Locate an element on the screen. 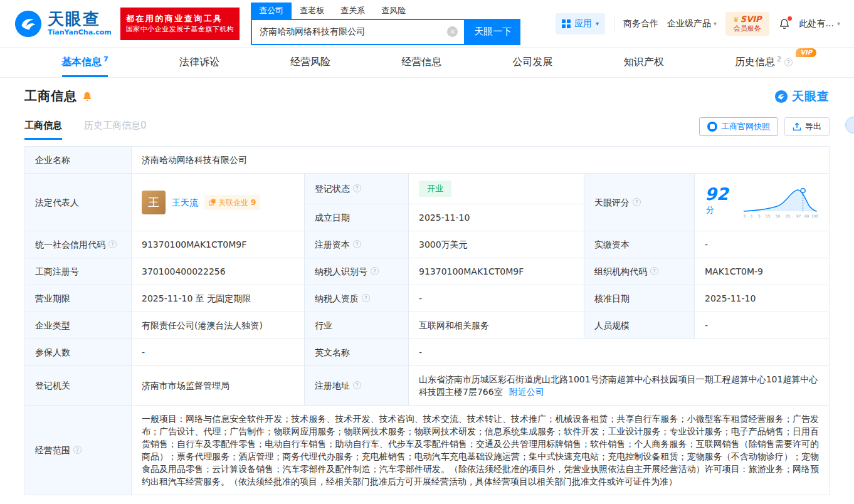  subtab-business-info: 工商信息 is located at coordinates (43, 130).